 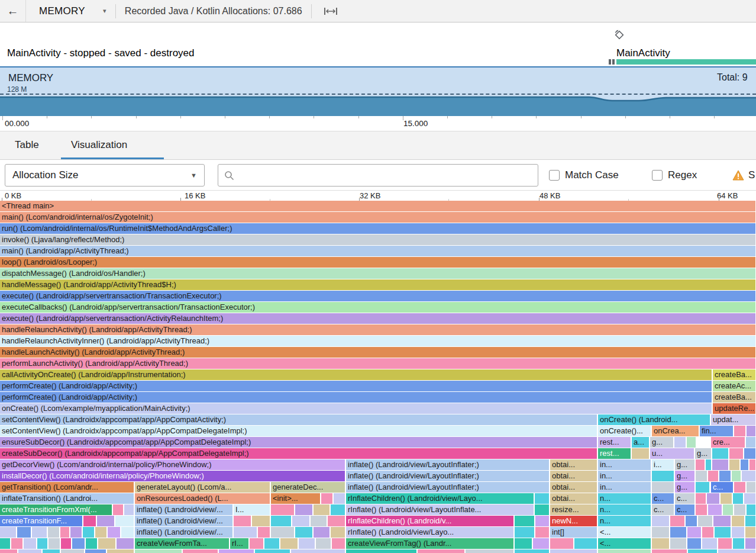 What do you see at coordinates (728, 442) in the screenshot?
I see `flame-segment: cre...` at bounding box center [728, 442].